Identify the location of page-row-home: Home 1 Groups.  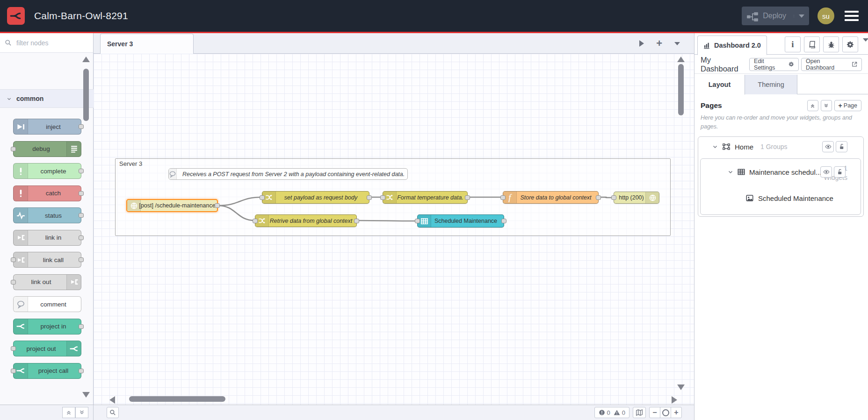
(781, 147).